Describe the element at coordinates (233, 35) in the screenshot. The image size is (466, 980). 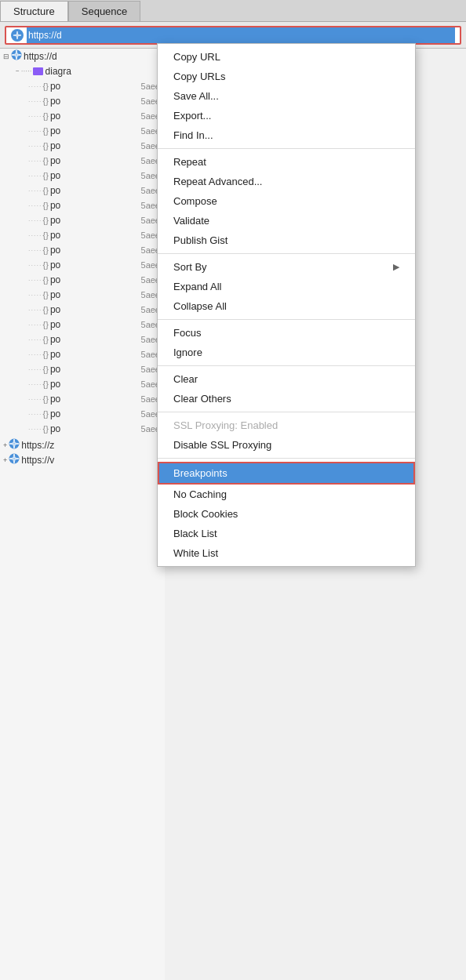
I see `url-box: https://d` at that location.